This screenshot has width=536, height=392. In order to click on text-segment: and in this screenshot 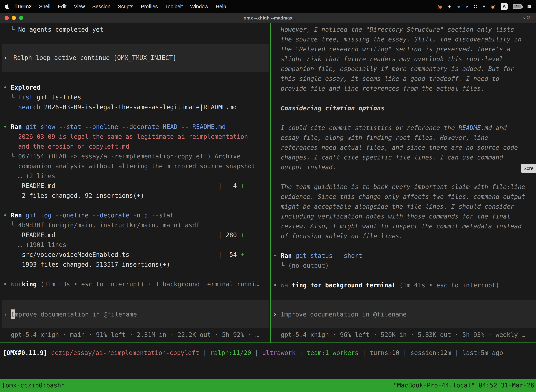, I will do `click(499, 128)`.